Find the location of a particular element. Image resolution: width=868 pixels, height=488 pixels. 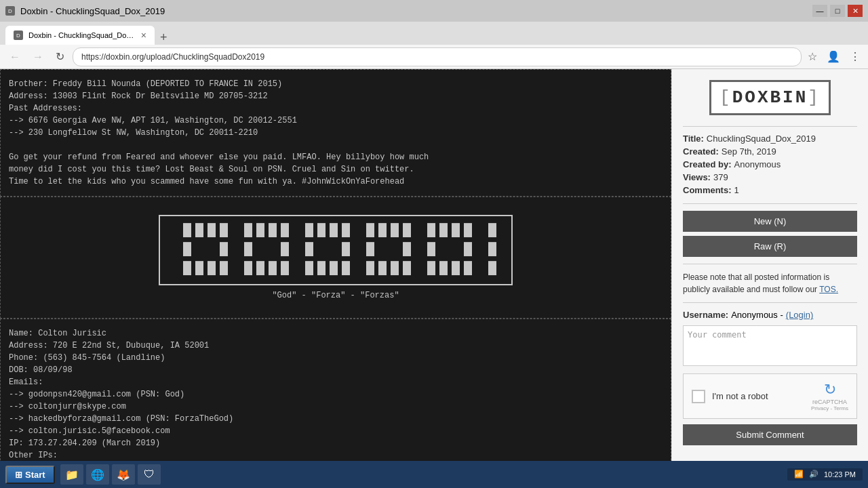

views-row: Views: 379 is located at coordinates (770, 178).